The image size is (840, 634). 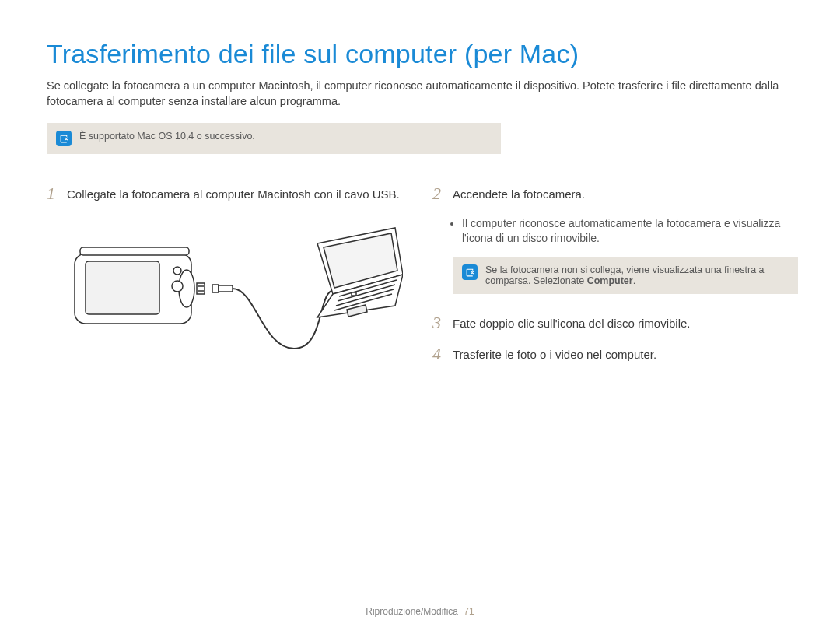 I want to click on right-note-box: Se la fotocamera non si collega, viene v…, so click(x=625, y=275).